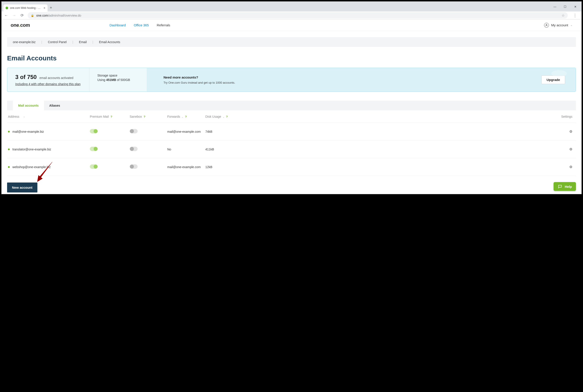 Image resolution: width=583 pixels, height=392 pixels. What do you see at coordinates (565, 7) in the screenshot?
I see `window-maximize-button: ☐` at bounding box center [565, 7].